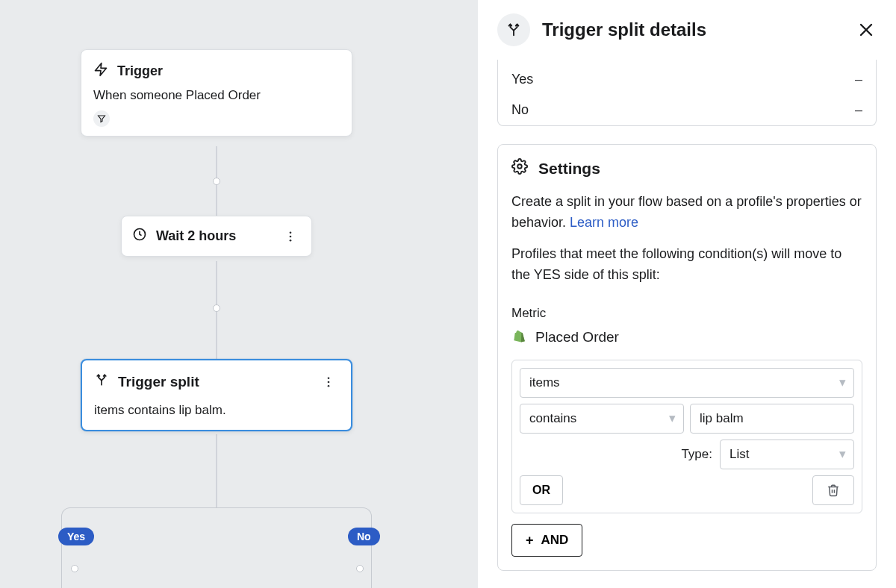 This screenshot has height=588, width=896. What do you see at coordinates (687, 437) in the screenshot?
I see `condition-group: items ▾ contains ▾ lip balm Type:` at bounding box center [687, 437].